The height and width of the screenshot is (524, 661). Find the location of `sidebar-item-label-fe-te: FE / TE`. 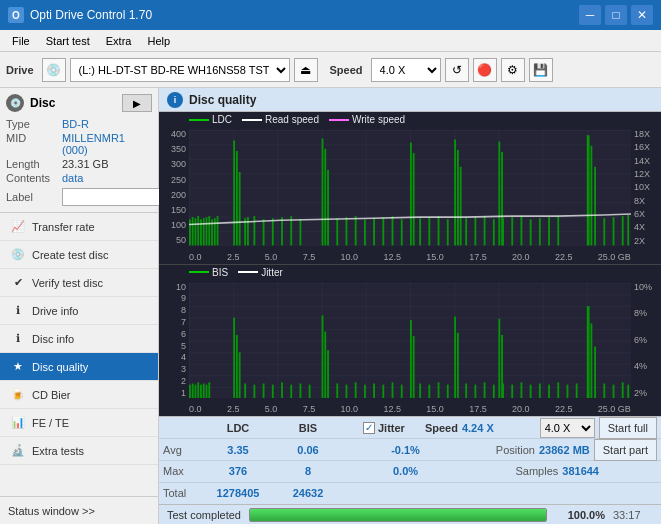

sidebar-item-label-fe-te: FE / TE is located at coordinates (50, 423).